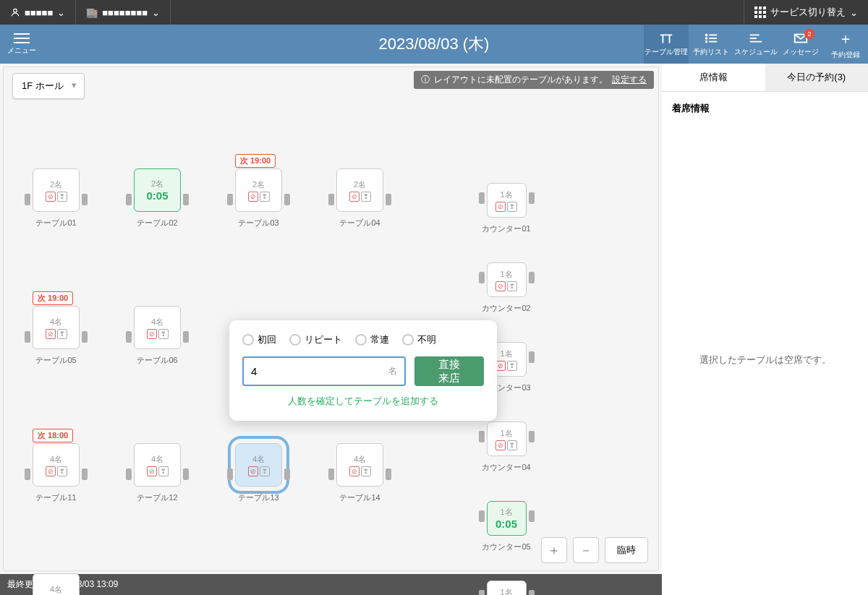 The width and height of the screenshot is (868, 595). I want to click on user-icon, so click(15, 12).